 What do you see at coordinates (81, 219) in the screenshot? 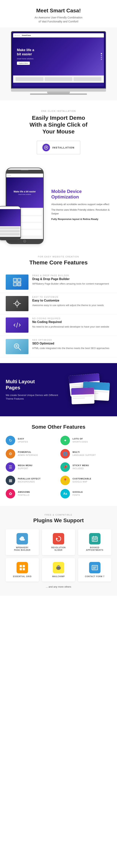
I see `mobile-desc3: Fully Responsive layout & Retina Ready` at bounding box center [81, 219].